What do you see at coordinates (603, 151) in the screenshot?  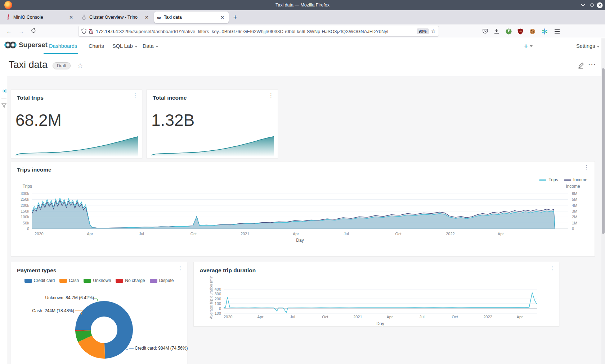 I see `page-scrollbar-thumb` at bounding box center [603, 151].